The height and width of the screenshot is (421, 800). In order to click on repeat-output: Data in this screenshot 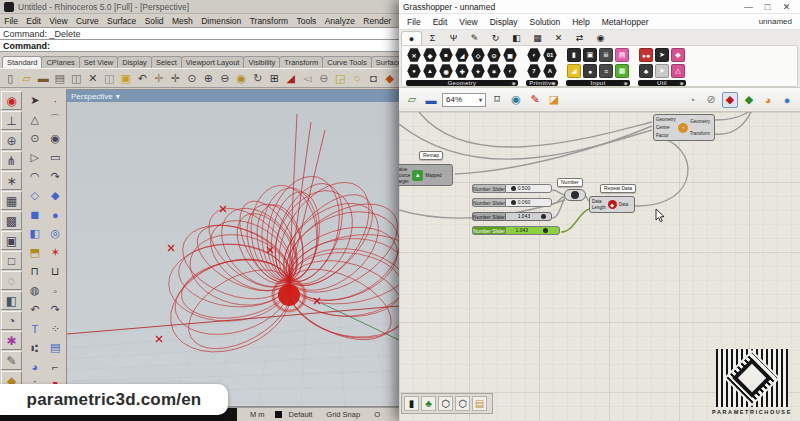, I will do `click(624, 204)`.